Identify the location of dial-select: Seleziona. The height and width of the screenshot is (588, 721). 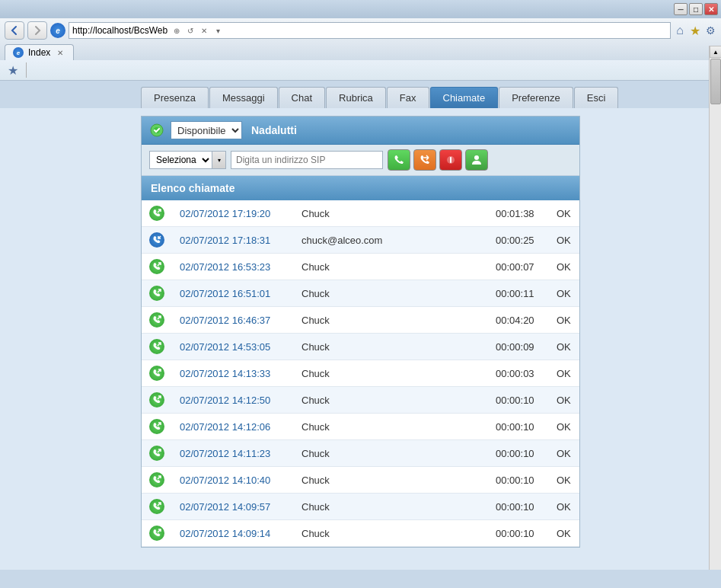
(181, 160).